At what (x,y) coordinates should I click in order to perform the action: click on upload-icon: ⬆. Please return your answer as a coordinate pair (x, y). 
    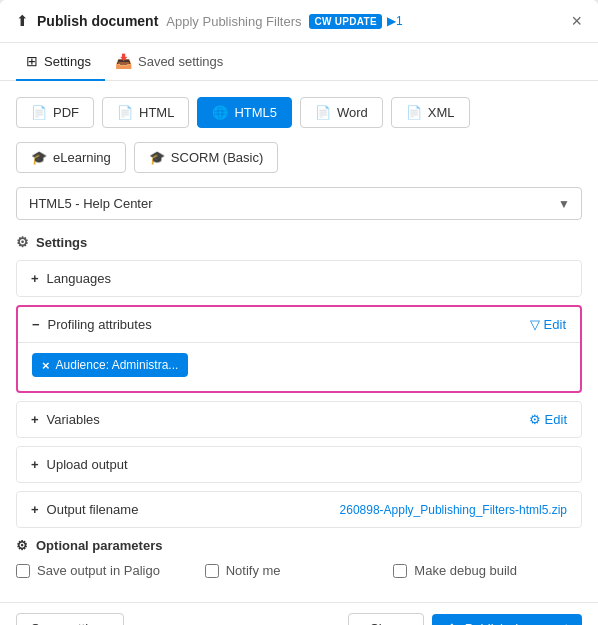
    Looking at the image, I should click on (22, 21).